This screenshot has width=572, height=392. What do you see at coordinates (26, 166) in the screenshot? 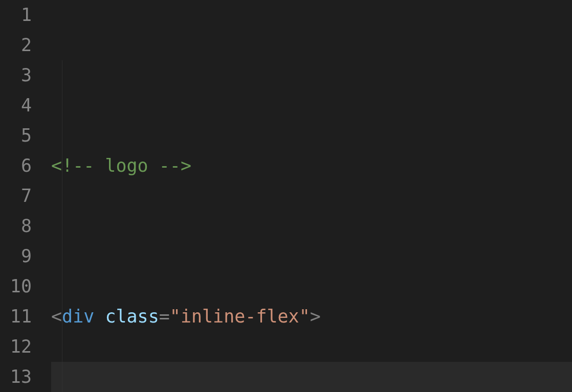
I see `line-number: 6` at bounding box center [26, 166].